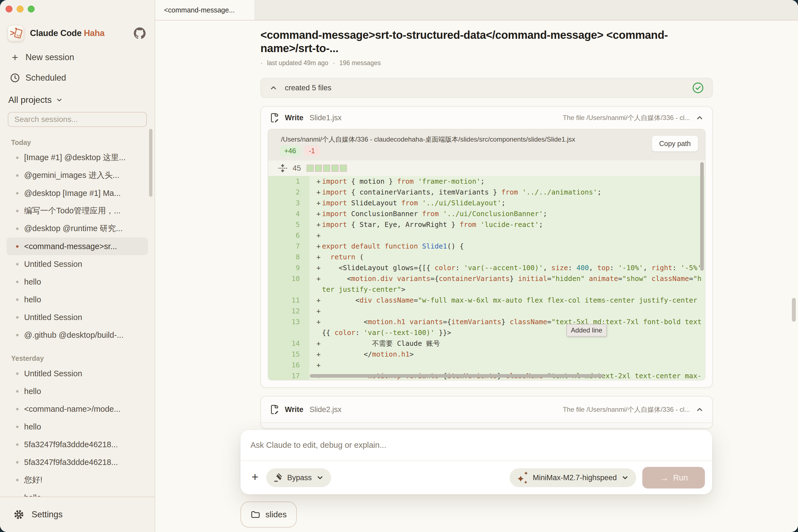  I want to click on session-list-item: @desktop @runtime 研究..., so click(77, 229).